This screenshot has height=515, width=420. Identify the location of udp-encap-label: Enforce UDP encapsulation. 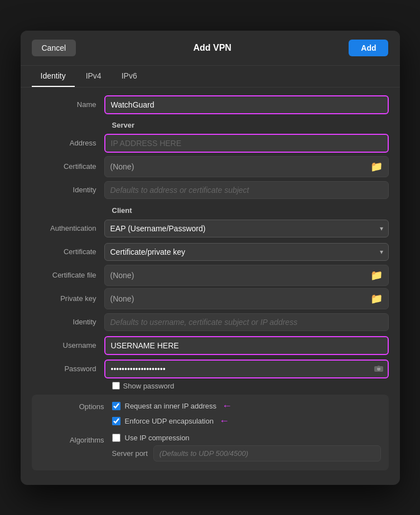
(170, 421).